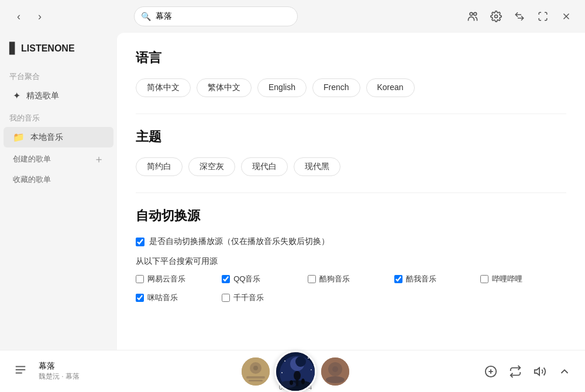  What do you see at coordinates (421, 279) in the screenshot?
I see `platform-kuwo-label: 酷我音乐` at bounding box center [421, 279].